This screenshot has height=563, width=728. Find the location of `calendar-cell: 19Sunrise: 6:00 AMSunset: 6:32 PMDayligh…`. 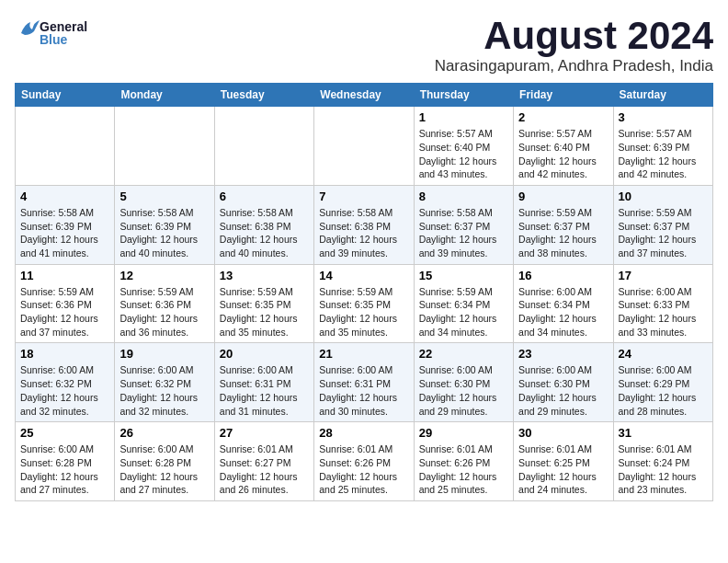

calendar-cell: 19Sunrise: 6:00 AMSunset: 6:32 PMDayligh… is located at coordinates (165, 383).